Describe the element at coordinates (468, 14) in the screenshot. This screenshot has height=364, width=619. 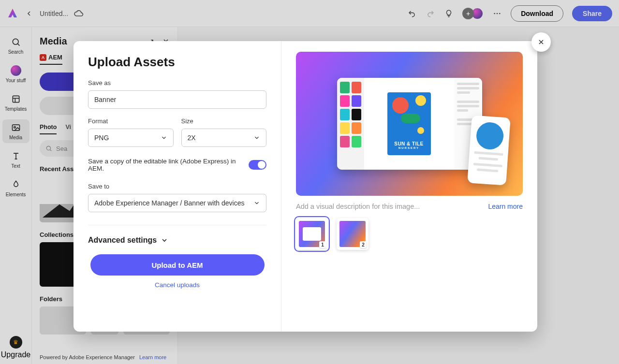
I see `add-collaborator-icon: +` at that location.